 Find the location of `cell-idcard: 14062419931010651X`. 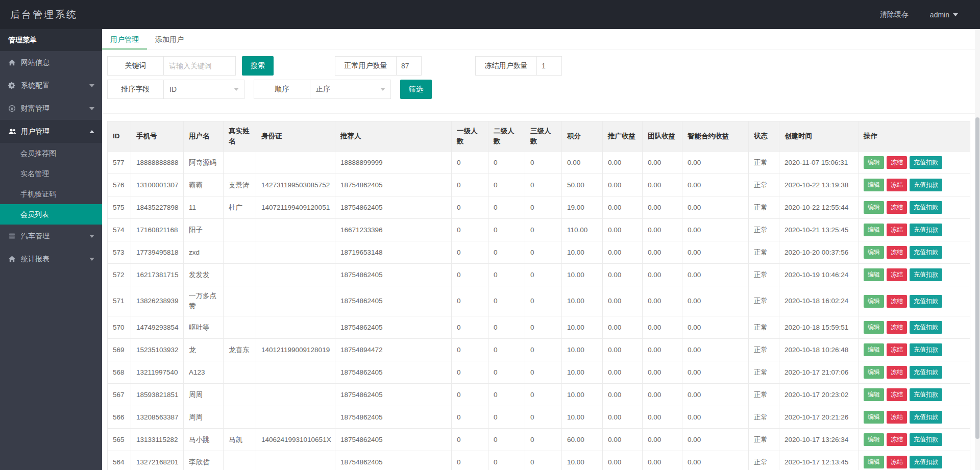

cell-idcard: 14062419931010651X is located at coordinates (296, 440).